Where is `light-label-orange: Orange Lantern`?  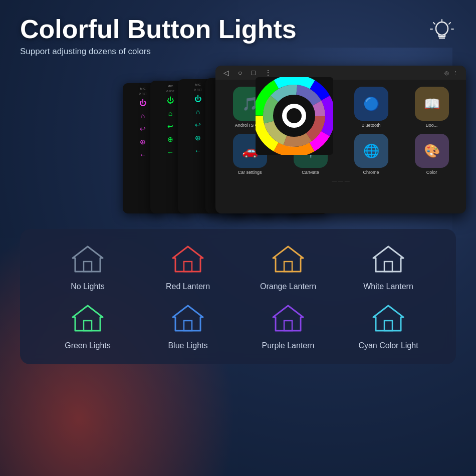 light-label-orange: Orange Lantern is located at coordinates (288, 287).